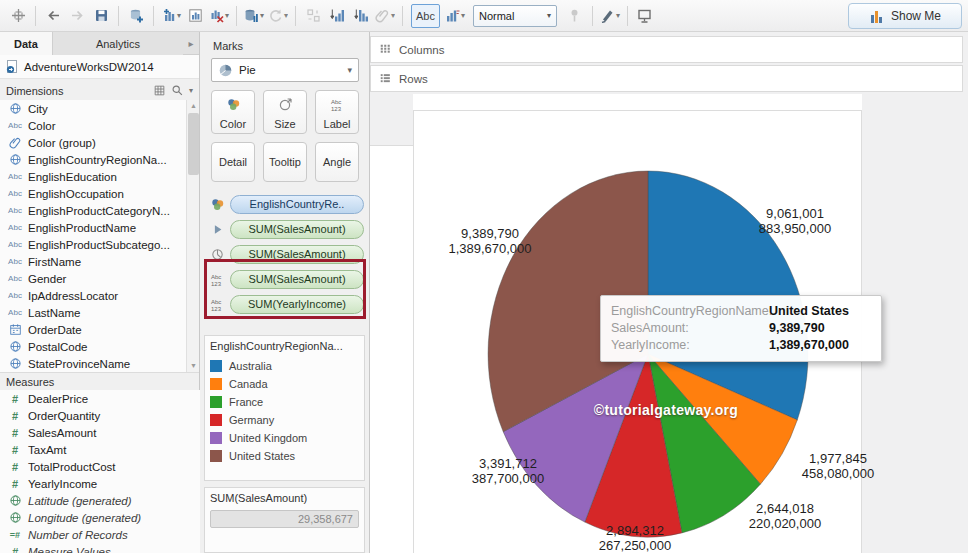 The image size is (968, 553). Describe the element at coordinates (100, 44) in the screenshot. I see `pane-tabbar: Data Analytics ▸` at that location.